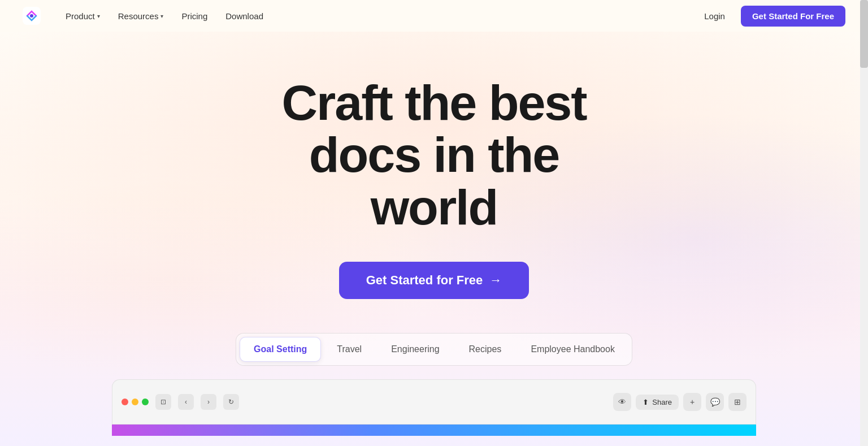 This screenshot has height=446, width=868. Describe the element at coordinates (645, 402) in the screenshot. I see `share-icon: ⬆` at that location.